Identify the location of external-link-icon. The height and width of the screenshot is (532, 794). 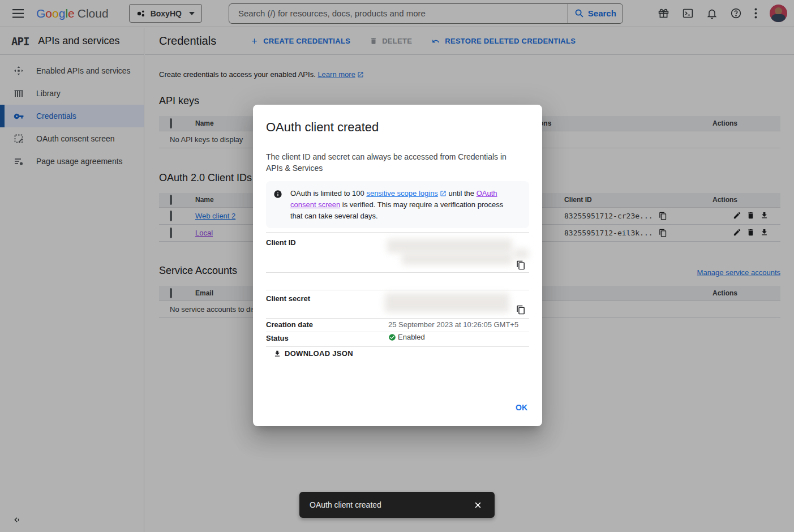
(443, 194).